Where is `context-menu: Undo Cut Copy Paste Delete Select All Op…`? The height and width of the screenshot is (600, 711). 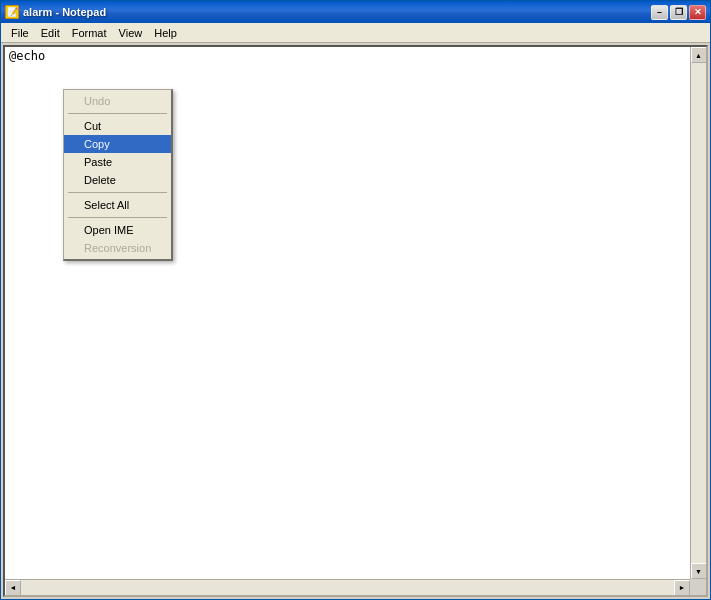
context-menu: Undo Cut Copy Paste Delete Select All Op… is located at coordinates (118, 175).